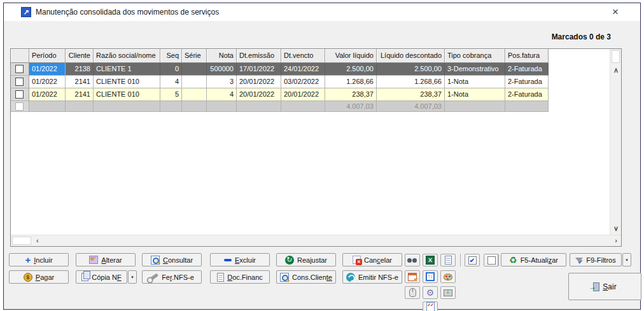 The height and width of the screenshot is (311, 644). What do you see at coordinates (306, 259) in the screenshot?
I see `reajustar-button: ↻ Reajustar` at bounding box center [306, 259].